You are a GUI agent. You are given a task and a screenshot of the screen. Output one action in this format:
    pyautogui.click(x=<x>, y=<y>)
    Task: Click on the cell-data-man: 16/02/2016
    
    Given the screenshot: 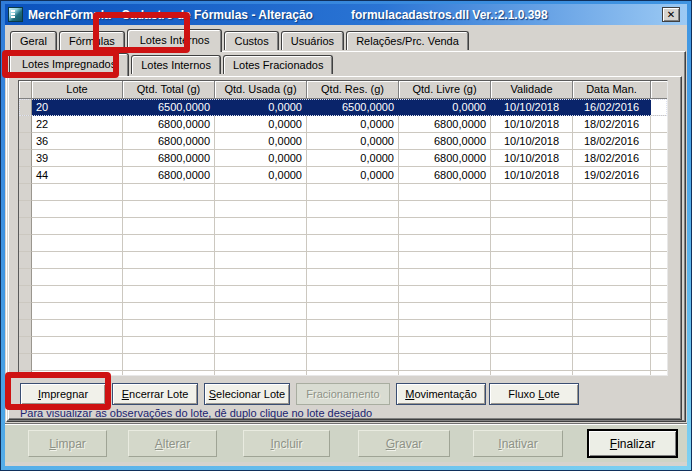 What is the action you would take?
    pyautogui.click(x=612, y=108)
    